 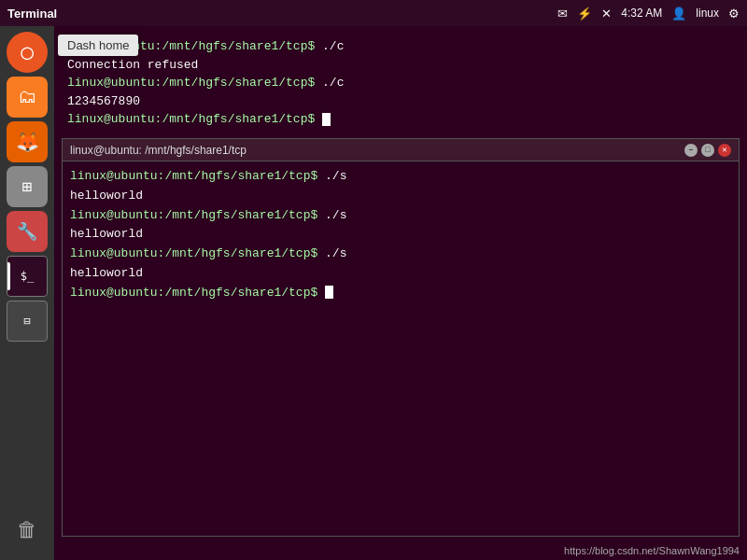 I want to click on bluetooth-icon: ⚡, so click(x=585, y=13).